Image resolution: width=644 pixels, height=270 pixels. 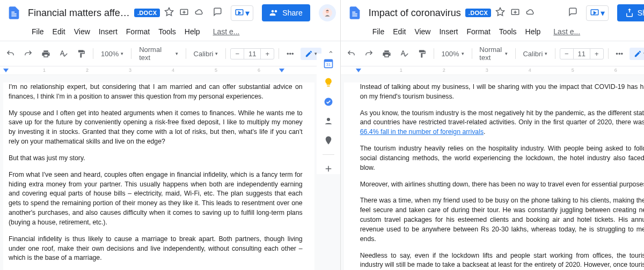 What do you see at coordinates (502, 123) in the screenshot?
I see `paragraph: As you know, the tourism industry is the…` at bounding box center [502, 123].